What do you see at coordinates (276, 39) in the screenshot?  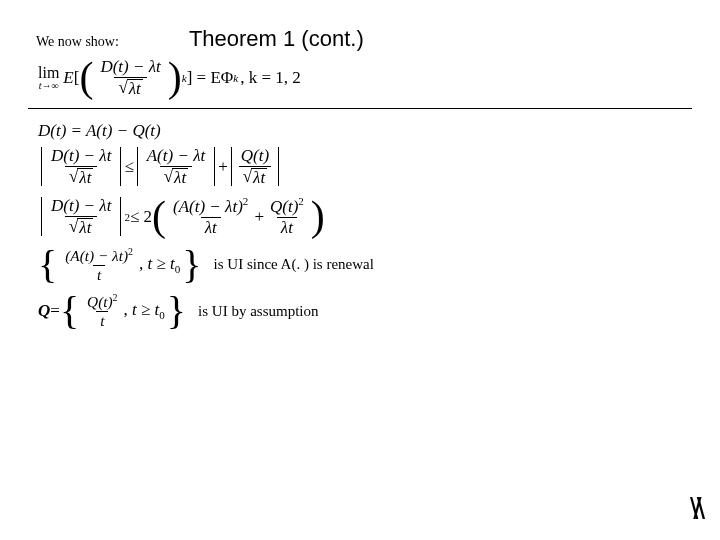 I see `slide-title: Theorem 1 (cont.)` at bounding box center [276, 39].